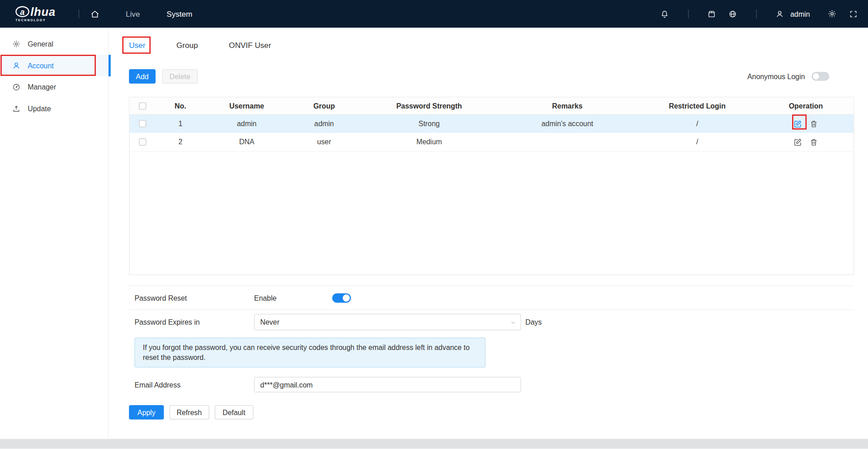 The height and width of the screenshot is (449, 868). I want to click on apply-button: Apply, so click(147, 412).